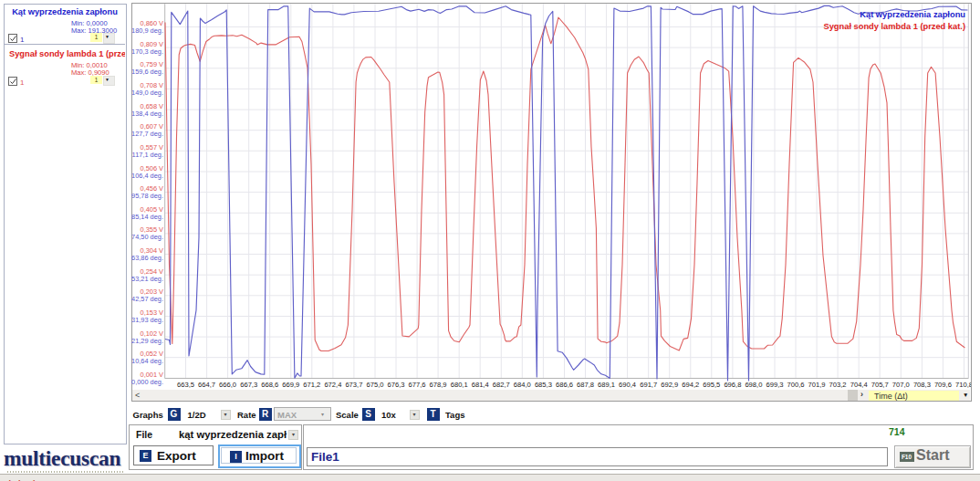 This screenshot has height=481, width=980. What do you see at coordinates (690, 385) in the screenshot?
I see `svg-text: 694,2` at bounding box center [690, 385].